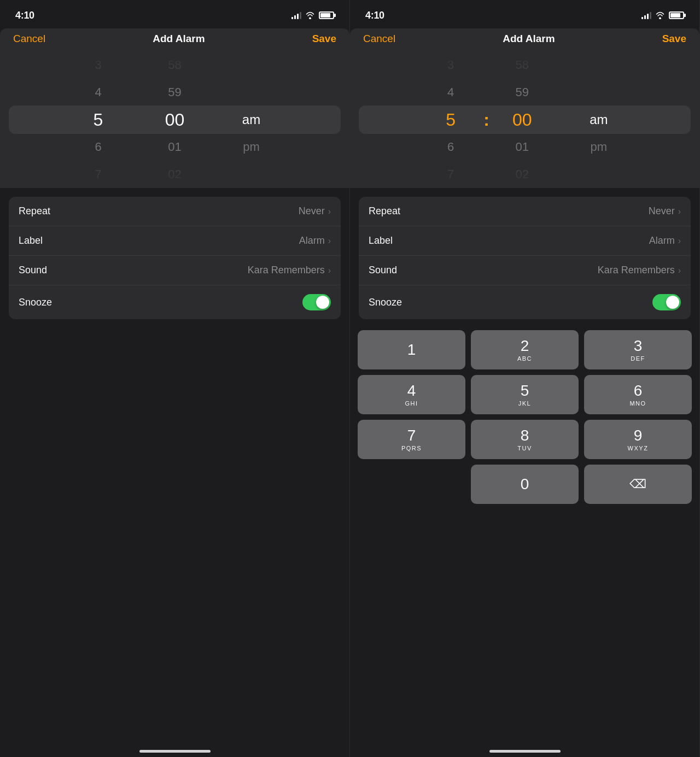 The width and height of the screenshot is (700, 757). What do you see at coordinates (175, 212) in the screenshot?
I see `repeat-row-1: Repeat Never ›` at bounding box center [175, 212].